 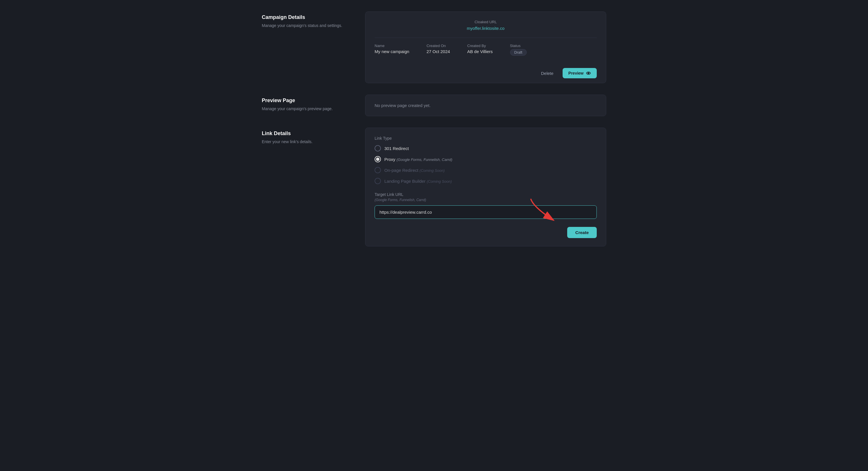 What do you see at coordinates (305, 18) in the screenshot?
I see `campaign-details-title: Campaign Details` at bounding box center [305, 18].